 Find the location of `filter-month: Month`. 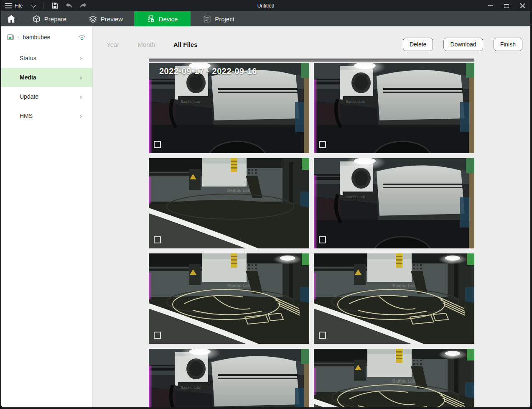

filter-month: Month is located at coordinates (146, 44).